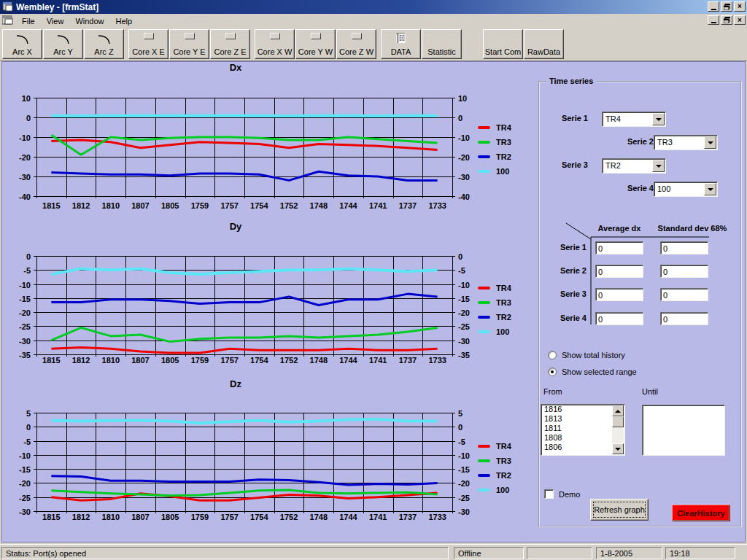  I want to click on toolbar-button-label: Core Z E, so click(231, 52).